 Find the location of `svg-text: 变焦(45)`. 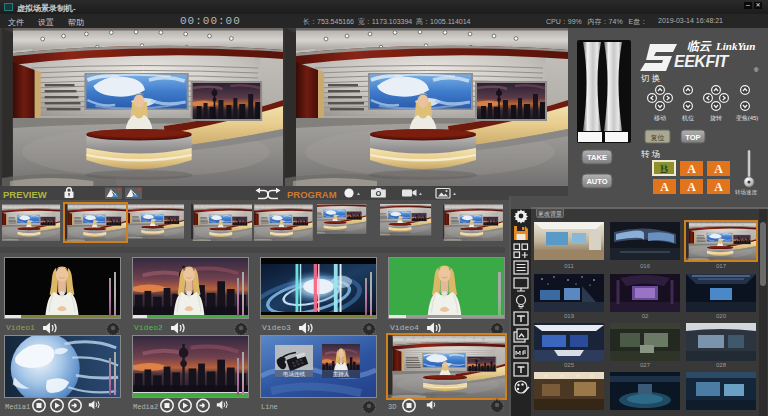

svg-text: 变焦(45) is located at coordinates (748, 118).